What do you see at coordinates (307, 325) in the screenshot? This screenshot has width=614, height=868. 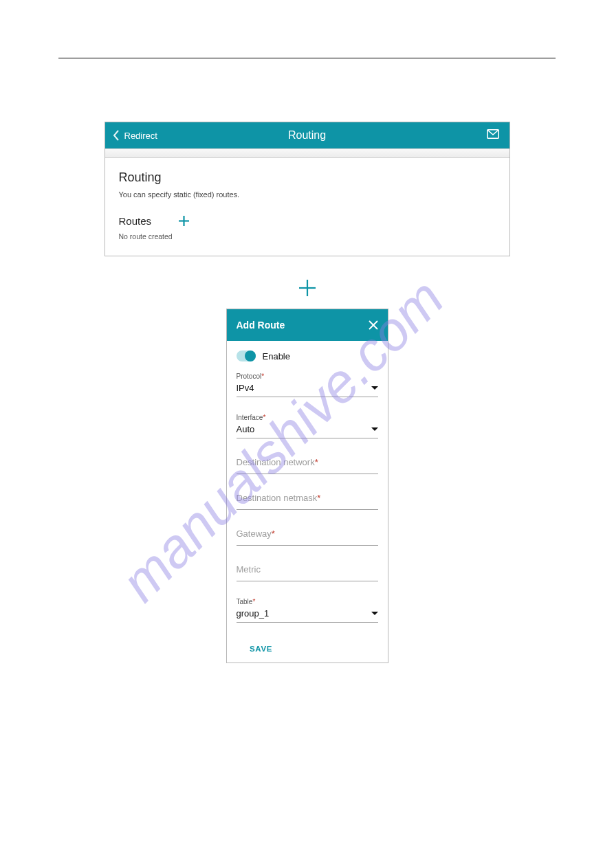 I see `add-route-dialog-header: Add Route` at bounding box center [307, 325].